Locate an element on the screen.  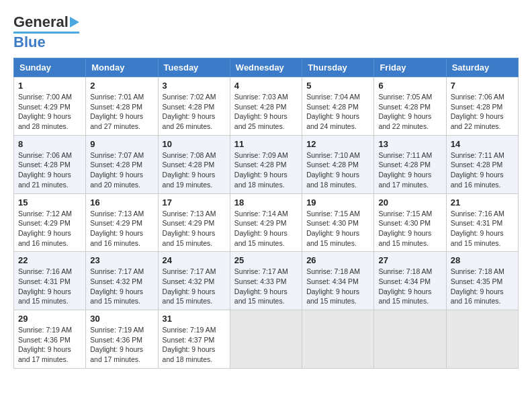
calendar-week-5: 29 Sunrise: 7:19 AM Sunset: 4:36 PM Dayl… is located at coordinates (266, 340).